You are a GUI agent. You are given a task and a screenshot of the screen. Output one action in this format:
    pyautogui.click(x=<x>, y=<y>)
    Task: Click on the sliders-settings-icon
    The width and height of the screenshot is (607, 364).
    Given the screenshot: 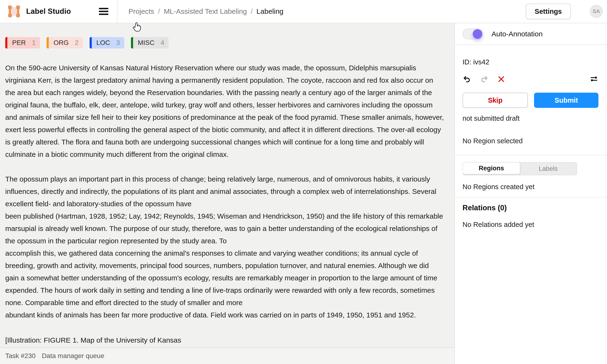 What is the action you would take?
    pyautogui.click(x=594, y=79)
    